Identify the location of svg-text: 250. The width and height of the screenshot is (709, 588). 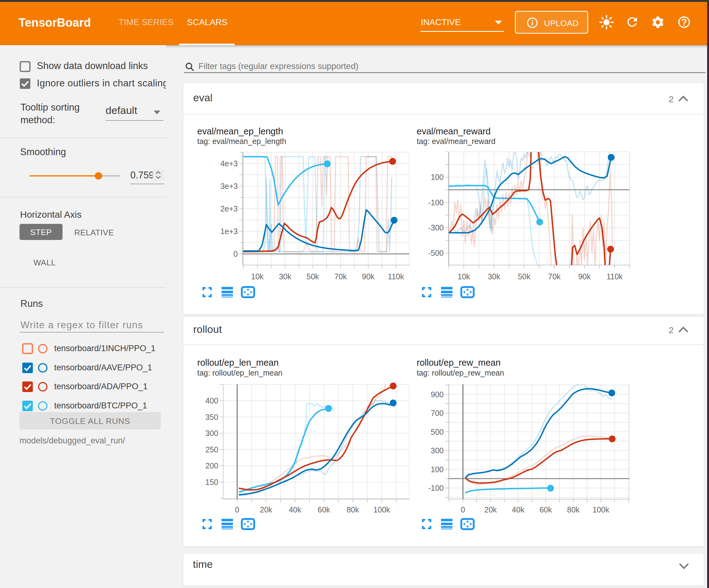
(212, 450).